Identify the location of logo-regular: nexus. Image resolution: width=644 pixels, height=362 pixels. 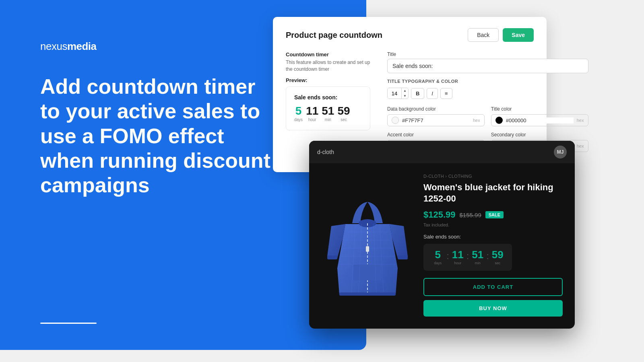
(54, 46).